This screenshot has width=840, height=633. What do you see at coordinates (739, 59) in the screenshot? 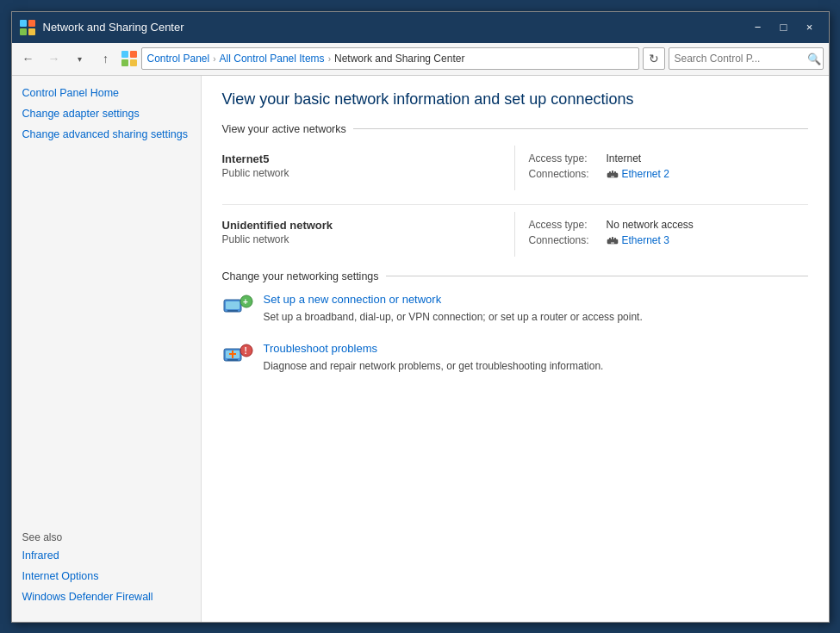
I see `search-input` at bounding box center [739, 59].